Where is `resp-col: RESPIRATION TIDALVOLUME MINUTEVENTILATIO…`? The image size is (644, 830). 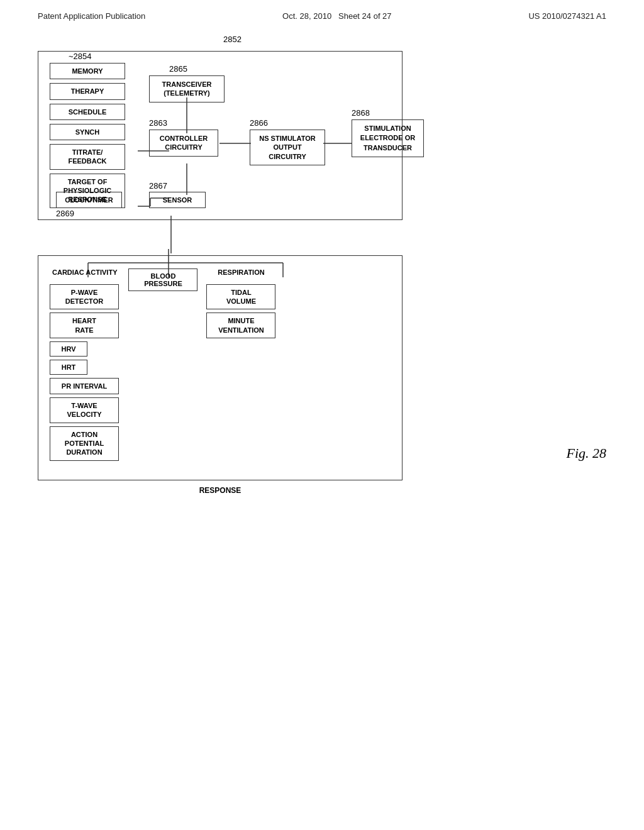 resp-col: RESPIRATION TIDALVOLUME MINUTEVENTILATIO… is located at coordinates (241, 302).